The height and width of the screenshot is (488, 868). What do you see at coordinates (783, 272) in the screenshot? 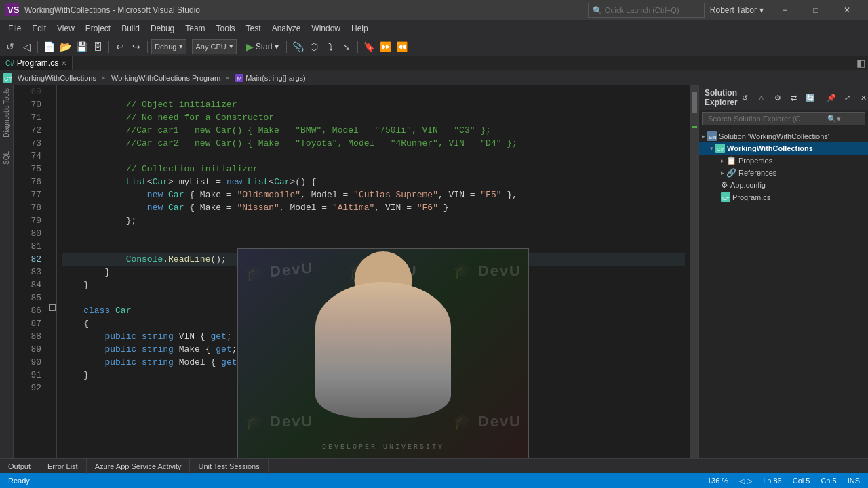
I see `solution-explorer: Solution Explorer ↺ ⌂ ⚙ ⇄ 🔄 📌 ⤢ ✕ 🔍 ▾` at bounding box center [783, 272].